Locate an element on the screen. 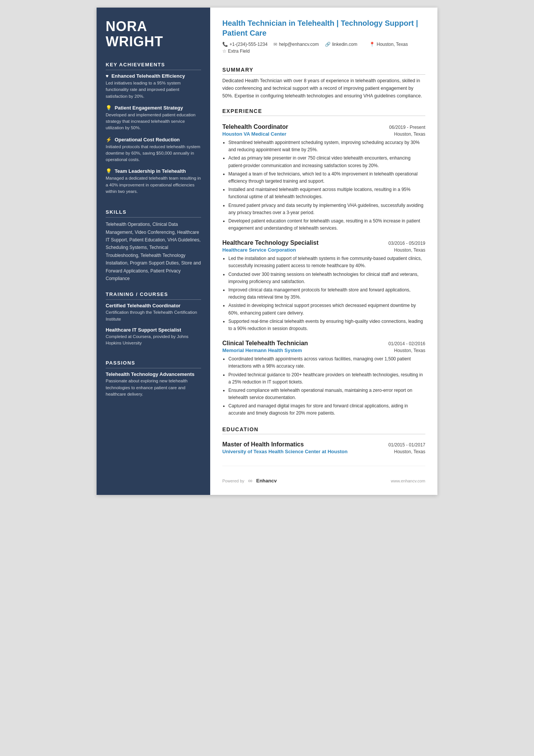 This screenshot has width=534, height=756. lightbulb-icon-1: 💡 is located at coordinates (109, 108).